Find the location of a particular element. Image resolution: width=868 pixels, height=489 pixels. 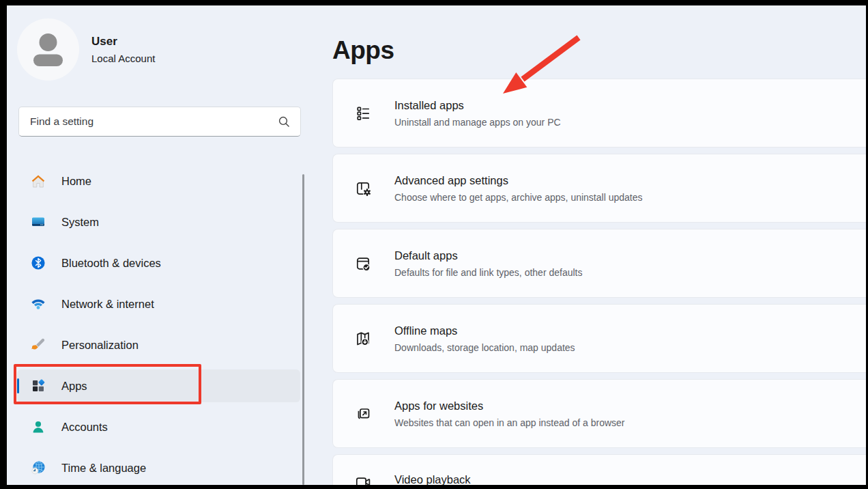

sidebar-item-accounts: Accounts is located at coordinates (158, 427).